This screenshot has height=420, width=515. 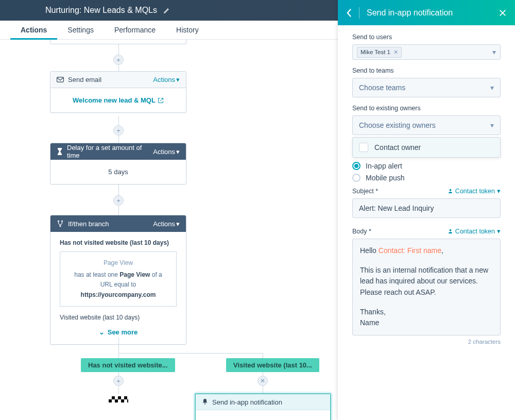 What do you see at coordinates (135, 30) in the screenshot?
I see `tab-performance: Performance` at bounding box center [135, 30].